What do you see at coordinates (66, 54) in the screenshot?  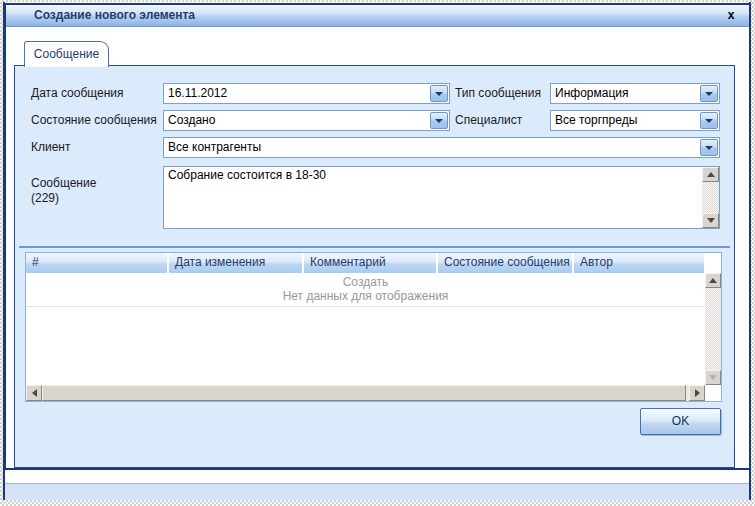 I see `tab-message: Сообщение` at bounding box center [66, 54].